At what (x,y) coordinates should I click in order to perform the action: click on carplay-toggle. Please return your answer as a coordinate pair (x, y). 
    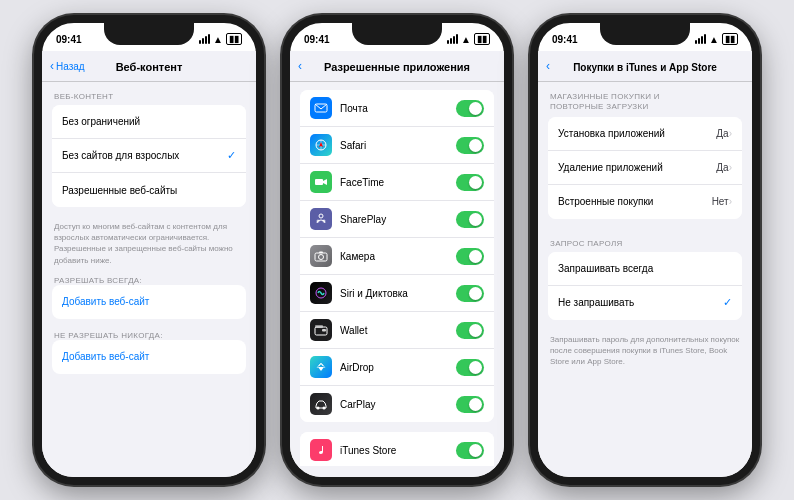
    Looking at the image, I should click on (470, 404).